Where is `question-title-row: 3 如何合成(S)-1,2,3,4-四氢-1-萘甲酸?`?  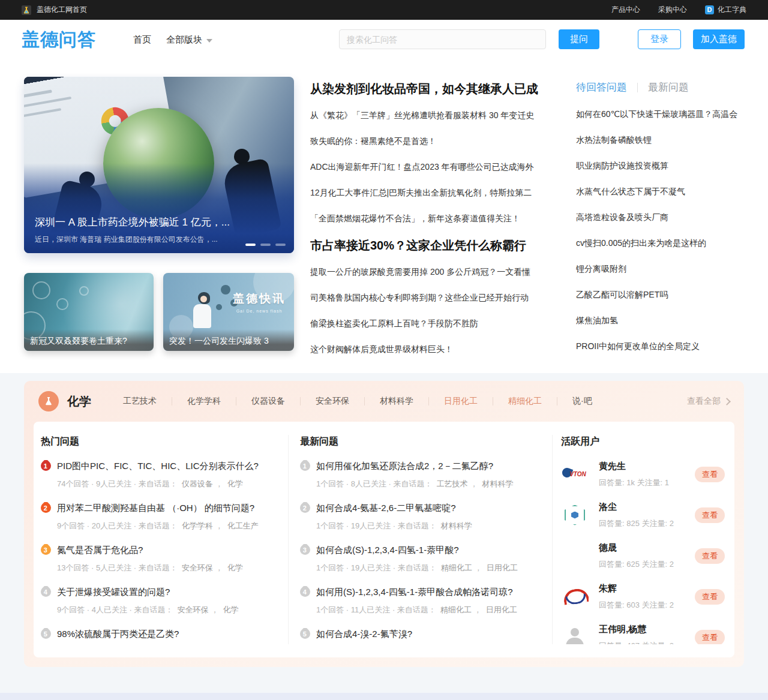
question-title-row: 3 如何合成(S)-1,2,3,4-四氢-1-萘甲酸? is located at coordinates (420, 550).